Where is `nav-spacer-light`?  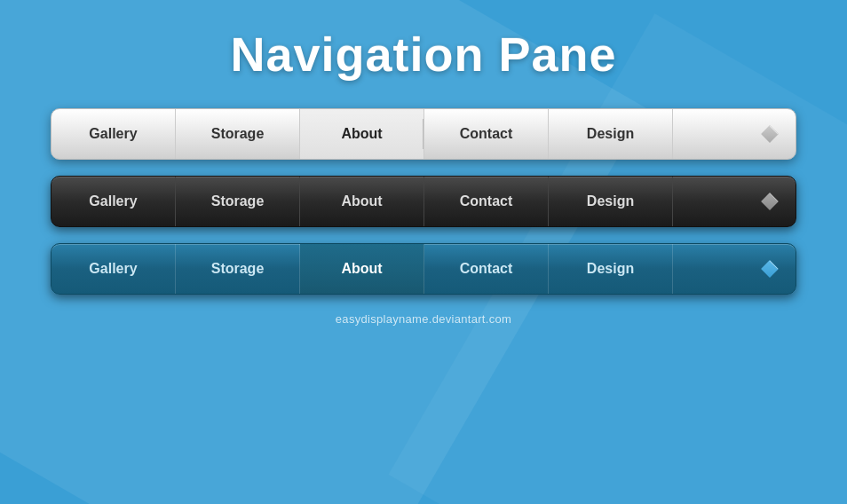
nav-spacer-light is located at coordinates (708, 134).